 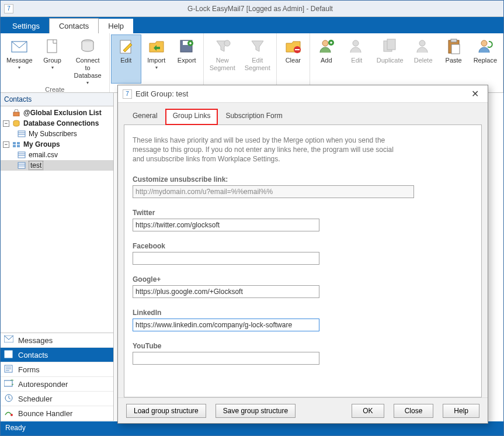 I want to click on user-edit-icon, so click(x=357, y=46).